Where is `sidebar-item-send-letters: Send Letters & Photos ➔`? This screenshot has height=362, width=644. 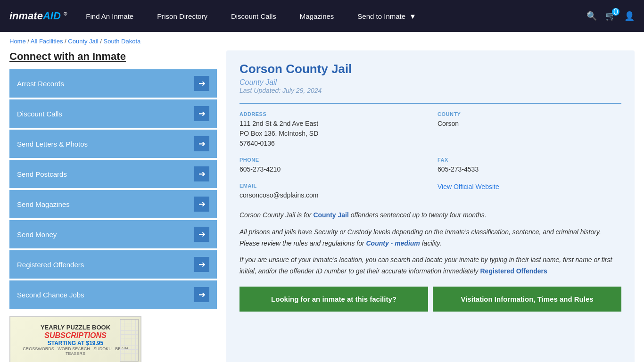 sidebar-item-send-letters: Send Letters & Photos ➔ is located at coordinates (113, 144).